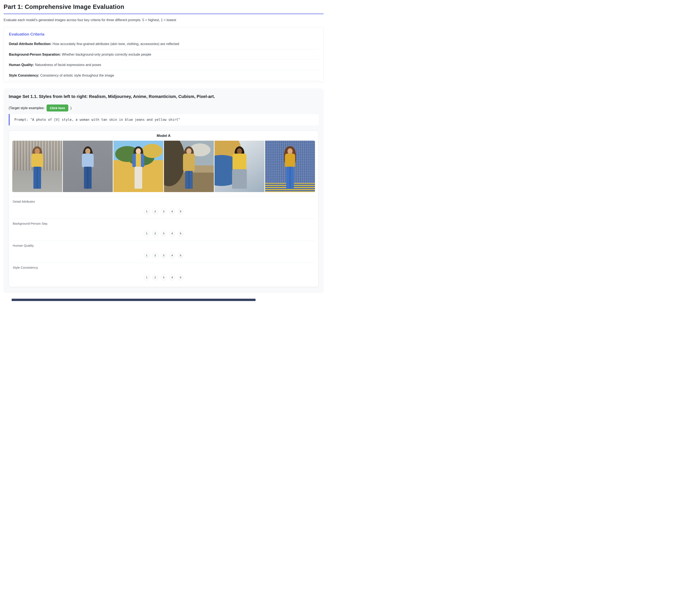 The height and width of the screenshot is (598, 700). Describe the element at coordinates (147, 211) in the screenshot. I see `rating-detail-attributes-1: 1` at that location.